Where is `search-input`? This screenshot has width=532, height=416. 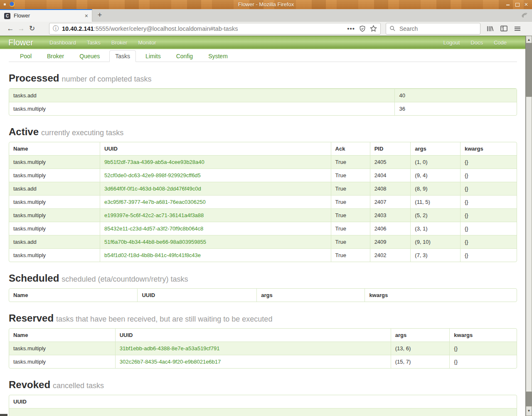 search-input is located at coordinates (432, 29).